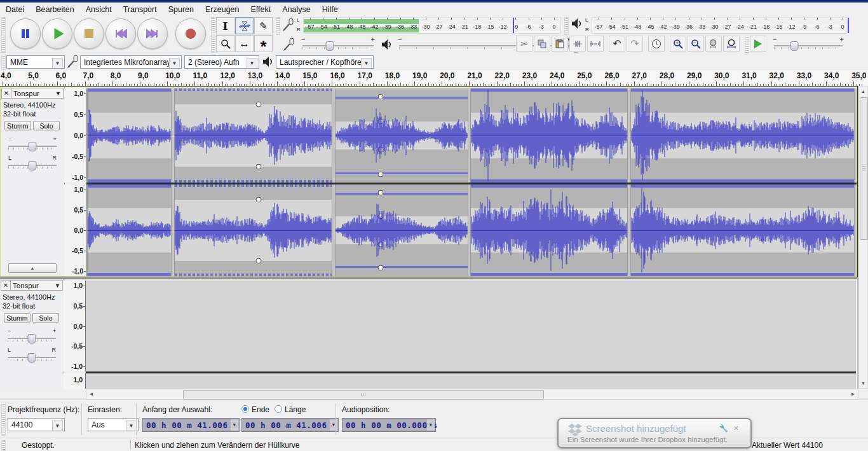 Image resolution: width=868 pixels, height=451 pixels. I want to click on input-channels-combo: 2 (Stereo) Aufn▼, so click(222, 62).